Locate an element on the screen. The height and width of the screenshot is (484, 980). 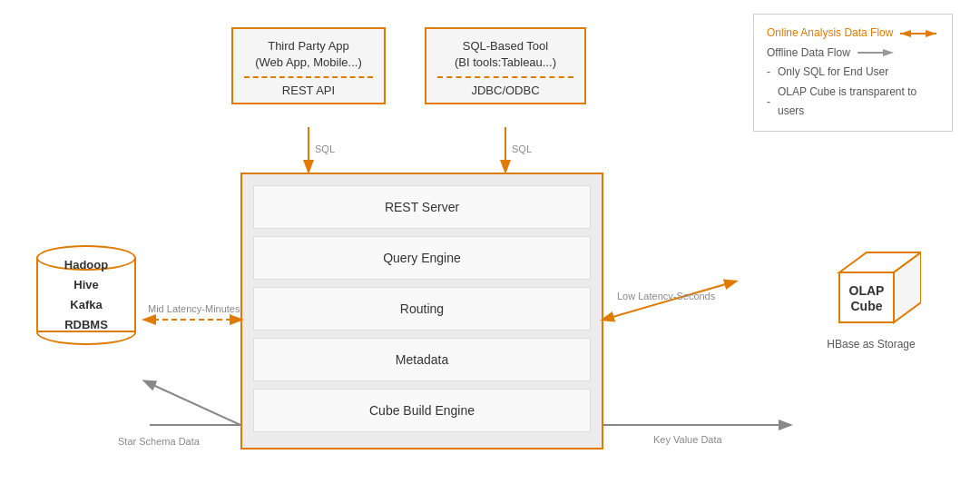
legend-box: Online Analysis Data Flow Offline Data F… is located at coordinates (853, 73).